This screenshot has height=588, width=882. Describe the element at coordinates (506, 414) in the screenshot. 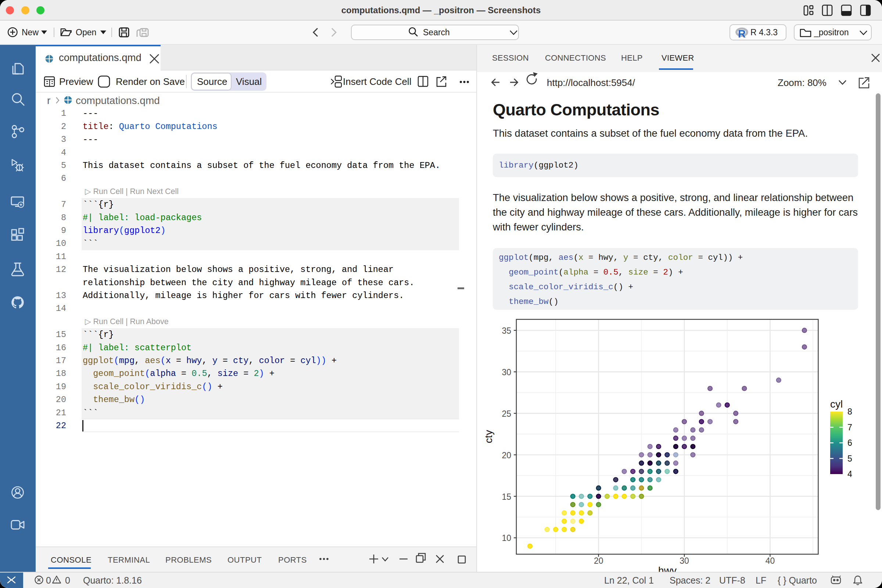

I see `svg-text: 25` at that location.